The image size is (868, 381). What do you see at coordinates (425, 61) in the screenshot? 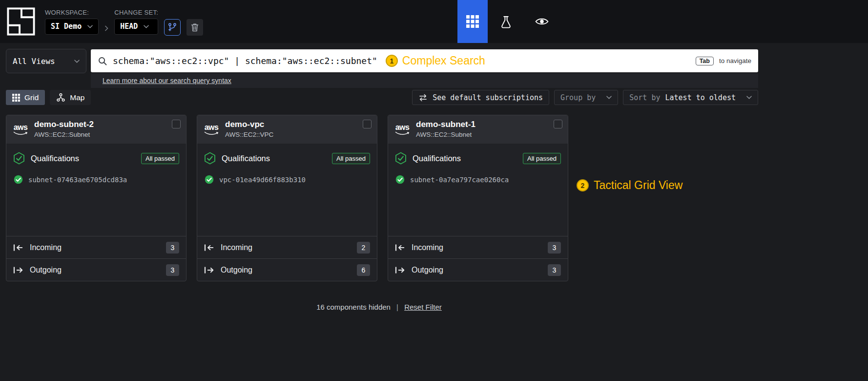
I see `search-input: schema:"aws::ec2::vpc" | schema:"aws::ec…` at bounding box center [425, 61].